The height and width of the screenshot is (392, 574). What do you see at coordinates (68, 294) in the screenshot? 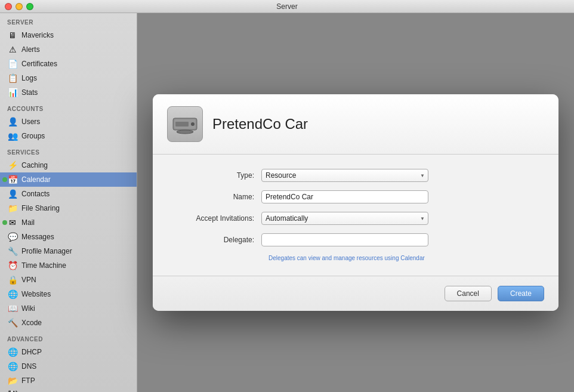
I see `sidebar-item-websites: 🌐 Websites` at bounding box center [68, 294].